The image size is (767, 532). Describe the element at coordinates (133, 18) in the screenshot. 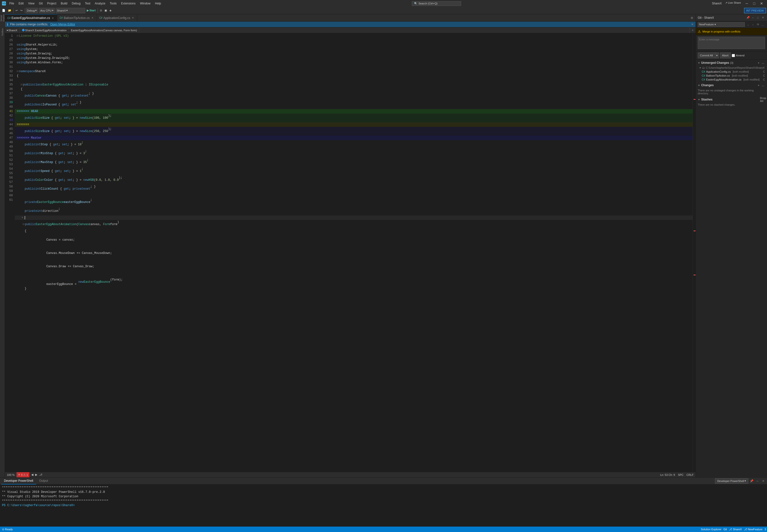

I see `tab-close-appconfig: ✕` at that location.